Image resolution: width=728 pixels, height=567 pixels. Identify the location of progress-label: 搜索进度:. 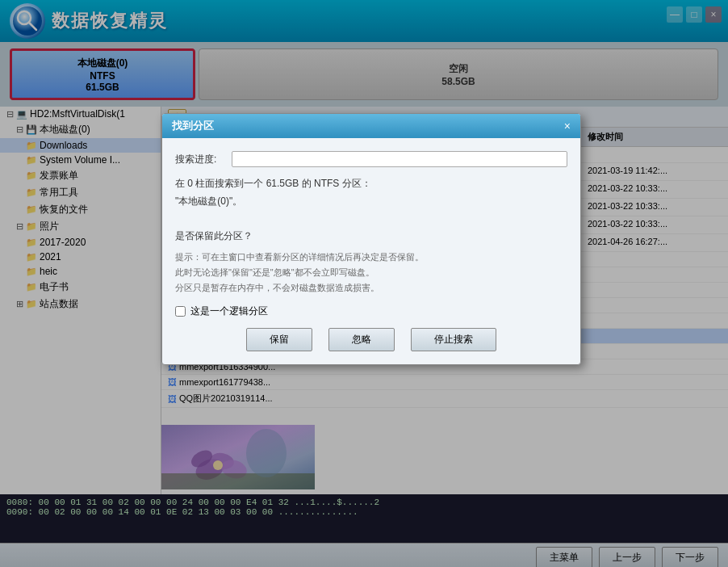
(203, 160).